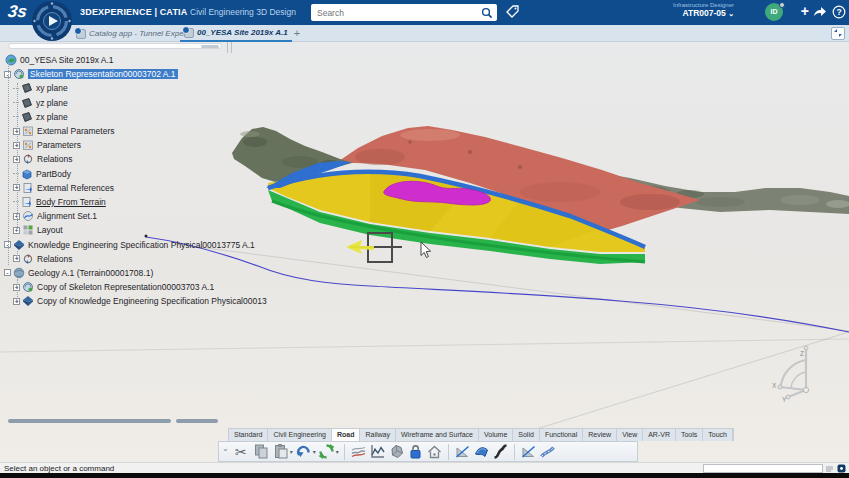  I want to click on update-dropdown-arrow: ▾, so click(338, 452).